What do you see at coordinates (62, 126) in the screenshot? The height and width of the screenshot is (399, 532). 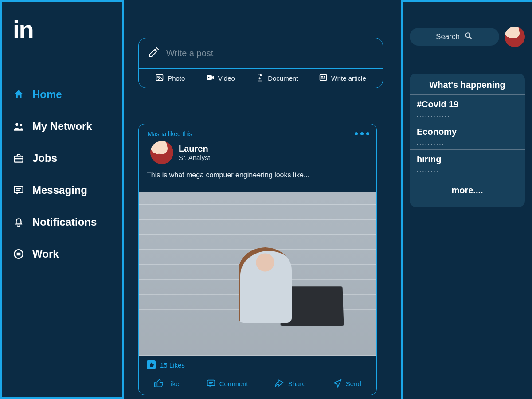 I see `sidebar-item-label: My Network` at bounding box center [62, 126].